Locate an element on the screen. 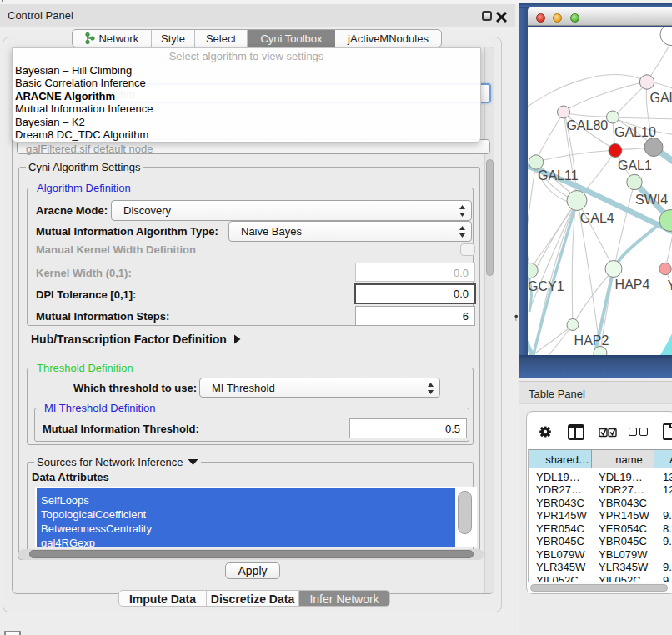  svg-text: SWI4 is located at coordinates (652, 200).